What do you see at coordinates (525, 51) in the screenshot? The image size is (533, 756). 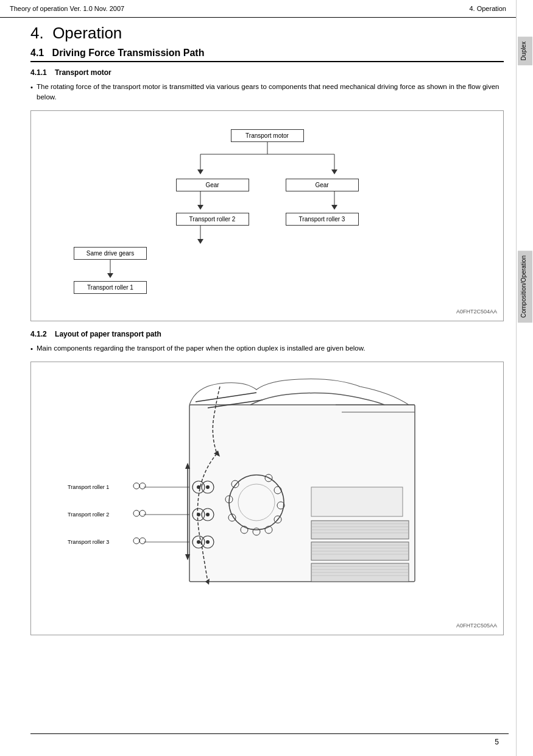 I see `side-tab-duplex: Duplex` at bounding box center [525, 51].